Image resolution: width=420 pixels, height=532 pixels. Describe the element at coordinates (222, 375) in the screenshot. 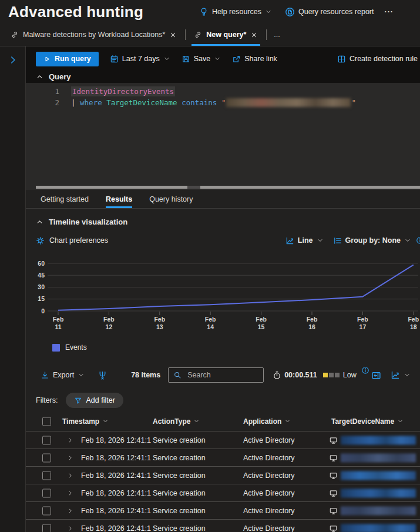

I see `search-input` at that location.